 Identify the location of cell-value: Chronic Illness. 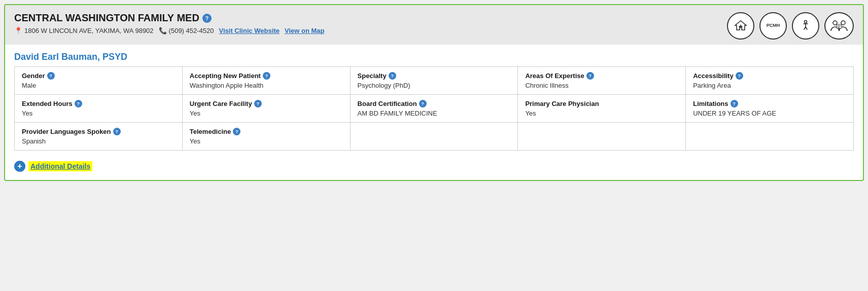
(602, 85).